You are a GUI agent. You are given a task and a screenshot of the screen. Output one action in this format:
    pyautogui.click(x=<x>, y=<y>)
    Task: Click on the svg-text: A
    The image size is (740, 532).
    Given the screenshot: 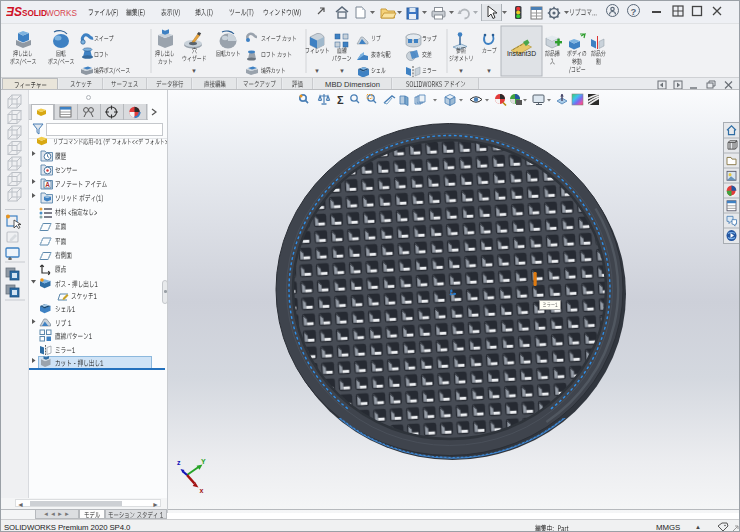 What is the action you would take?
    pyautogui.click(x=48, y=184)
    